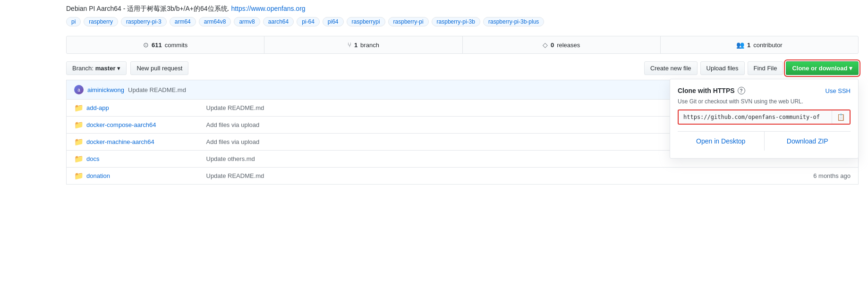 This screenshot has height=295, width=868. Describe the element at coordinates (133, 108) in the screenshot. I see `file-link: 📁 add-app` at that location.